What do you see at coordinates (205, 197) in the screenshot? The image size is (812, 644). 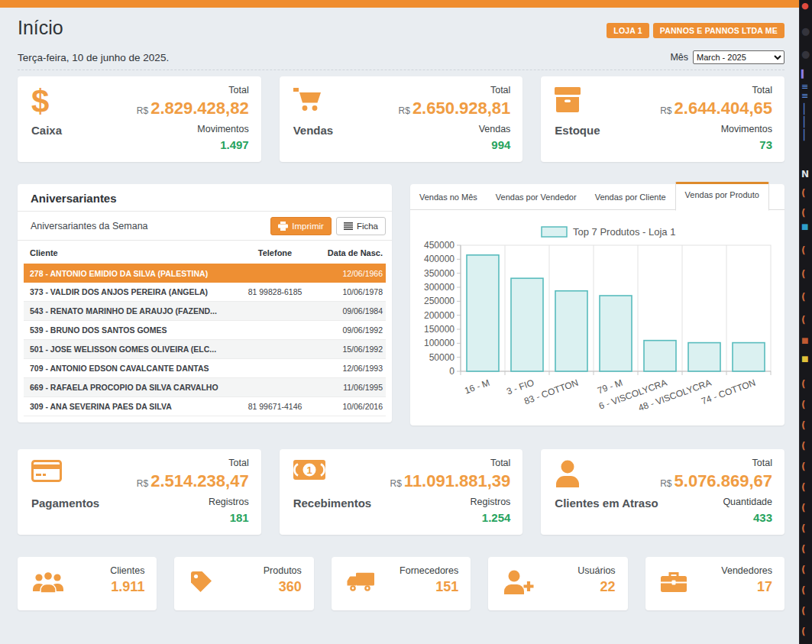 I see `birthdays-title: Aniversariantes` at bounding box center [205, 197].